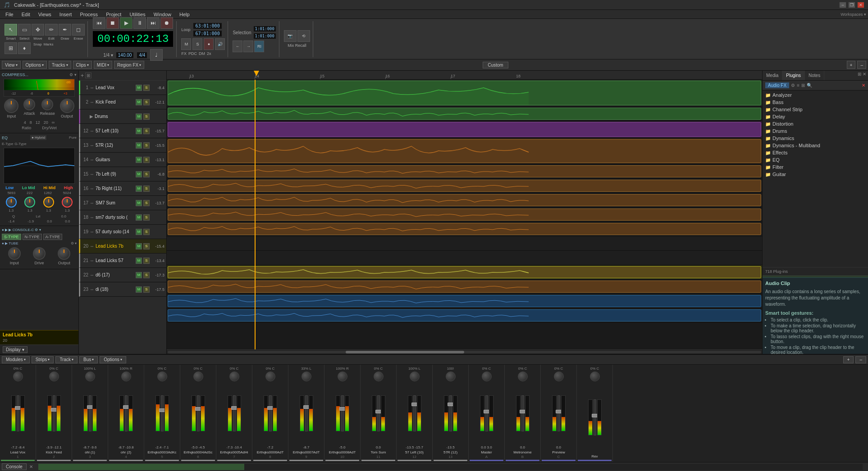  Describe the element at coordinates (43, 360) in the screenshot. I see `mix-strips-btn: Strips` at that location.